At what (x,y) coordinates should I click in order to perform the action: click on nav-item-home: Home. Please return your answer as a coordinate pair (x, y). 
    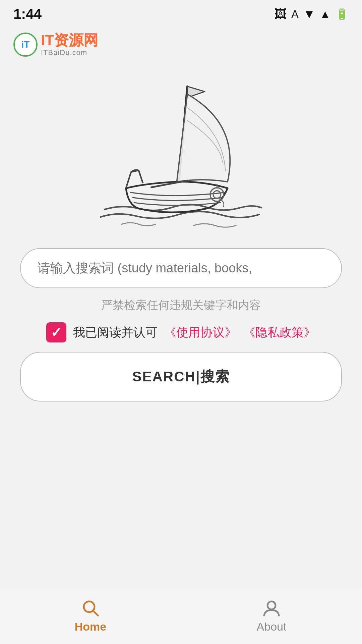
    Looking at the image, I should click on (90, 616).